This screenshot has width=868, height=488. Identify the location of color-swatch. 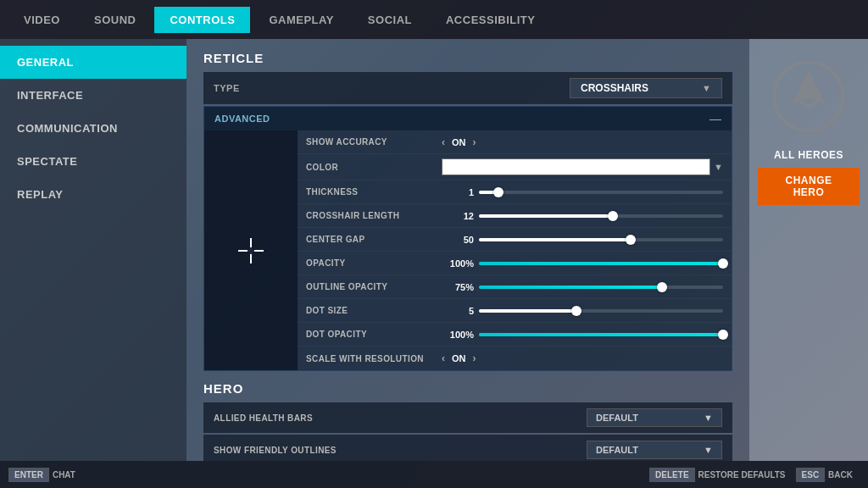
(576, 167).